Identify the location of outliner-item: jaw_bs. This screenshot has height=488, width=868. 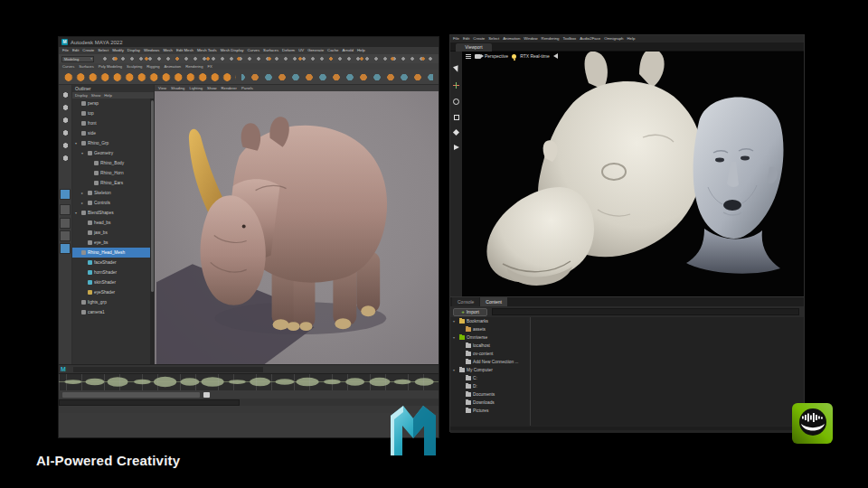
(111, 233).